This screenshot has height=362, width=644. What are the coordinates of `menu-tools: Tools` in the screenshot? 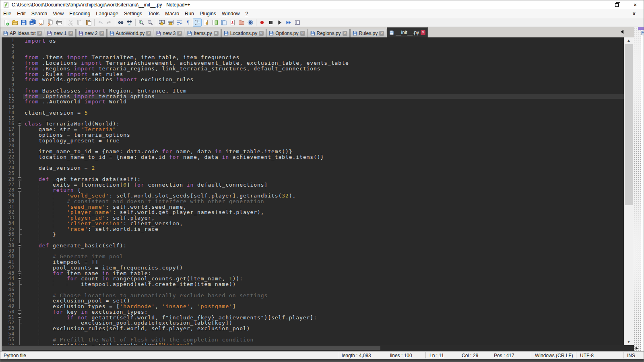 It's located at (154, 14).